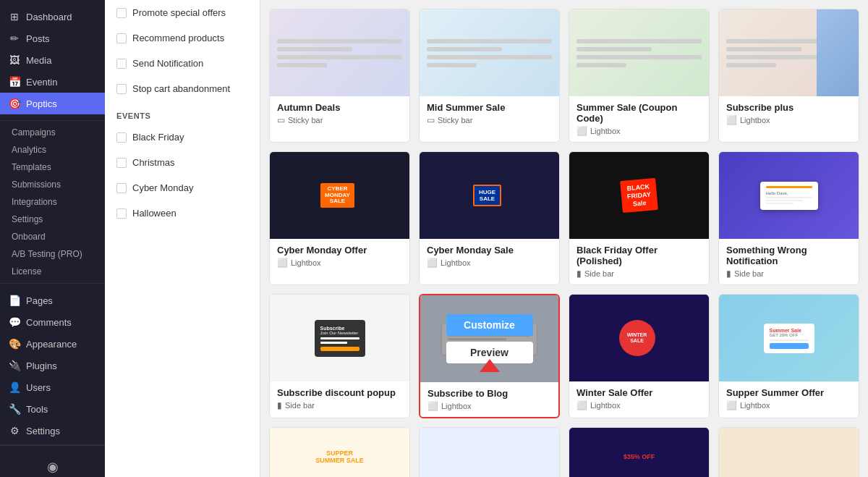  Describe the element at coordinates (639, 452) in the screenshot. I see `template-card-row4-3: $35% OFF` at that location.